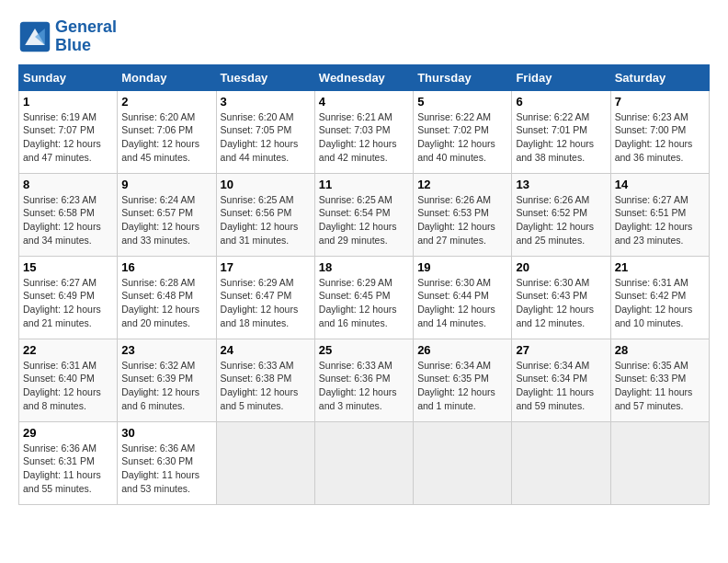 Image resolution: width=728 pixels, height=563 pixels. What do you see at coordinates (463, 77) in the screenshot?
I see `weekday-header-thursday: Thursday` at bounding box center [463, 77].